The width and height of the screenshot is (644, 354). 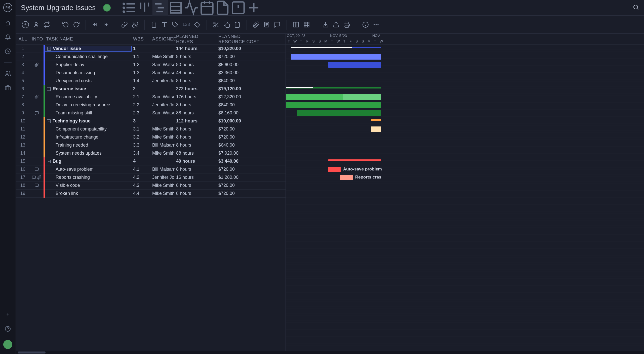 What do you see at coordinates (336, 25) in the screenshot?
I see `export-icon` at bounding box center [336, 25].